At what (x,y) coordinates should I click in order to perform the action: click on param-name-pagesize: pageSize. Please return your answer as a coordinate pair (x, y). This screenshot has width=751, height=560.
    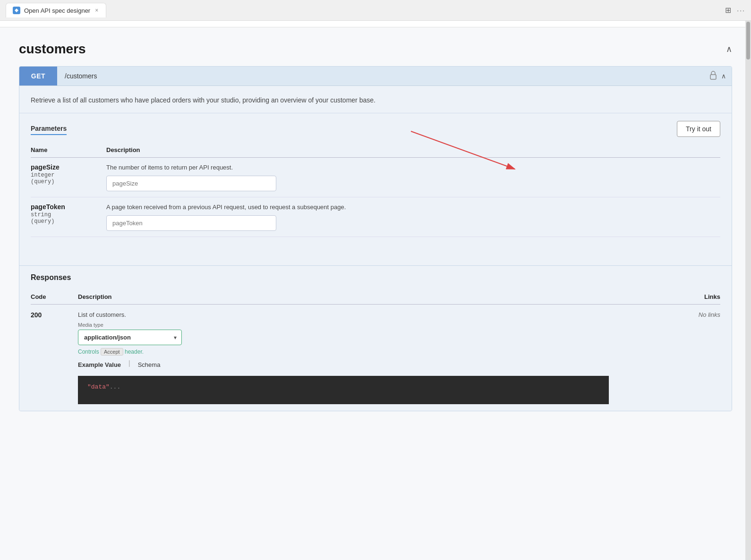
    Looking at the image, I should click on (65, 167).